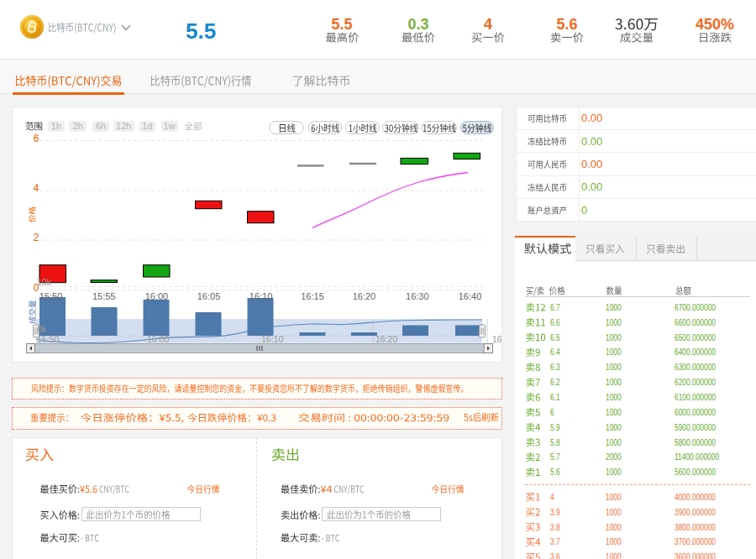 The image size is (756, 559). What do you see at coordinates (45, 282) in the screenshot?
I see `svg-text: 10k` at bounding box center [45, 282].